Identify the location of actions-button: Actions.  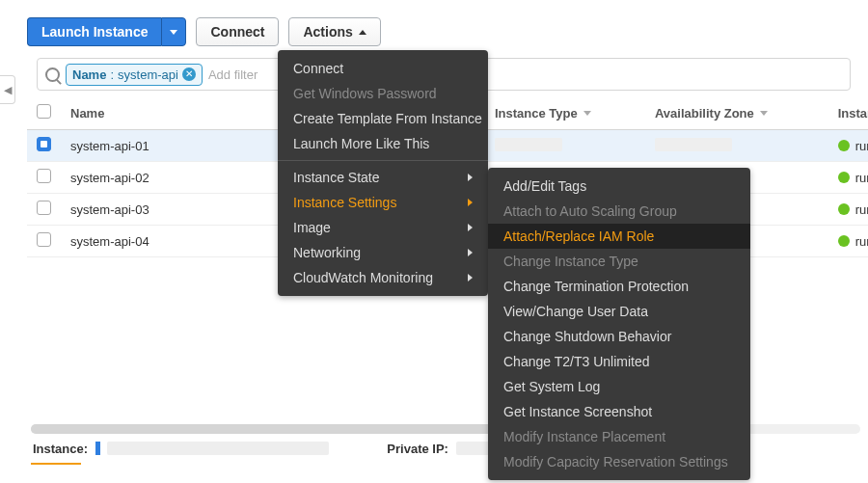
(334, 32).